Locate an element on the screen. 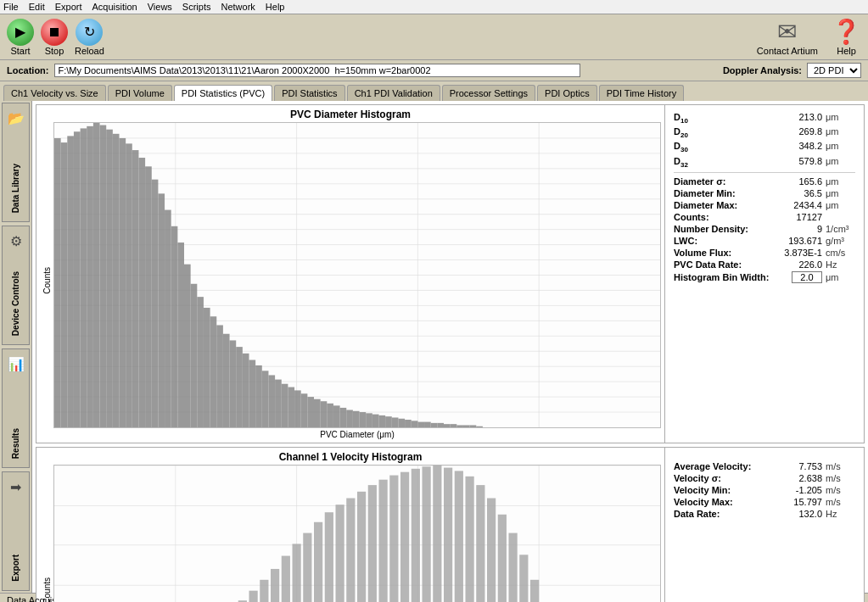 The height and width of the screenshot is (602, 868). velocity-stats-panel: Average Velocity: 7.753 m/s Velocity σ: … is located at coordinates (764, 525).